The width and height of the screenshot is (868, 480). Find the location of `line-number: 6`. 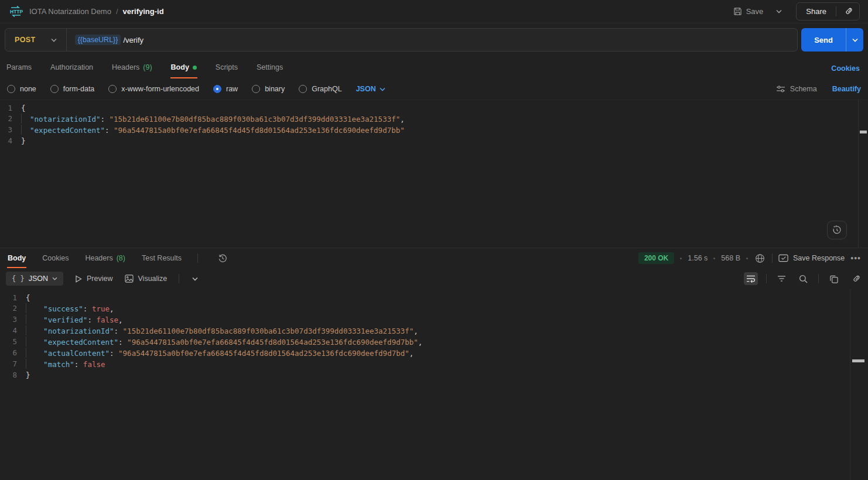

line-number: 6 is located at coordinates (13, 354).